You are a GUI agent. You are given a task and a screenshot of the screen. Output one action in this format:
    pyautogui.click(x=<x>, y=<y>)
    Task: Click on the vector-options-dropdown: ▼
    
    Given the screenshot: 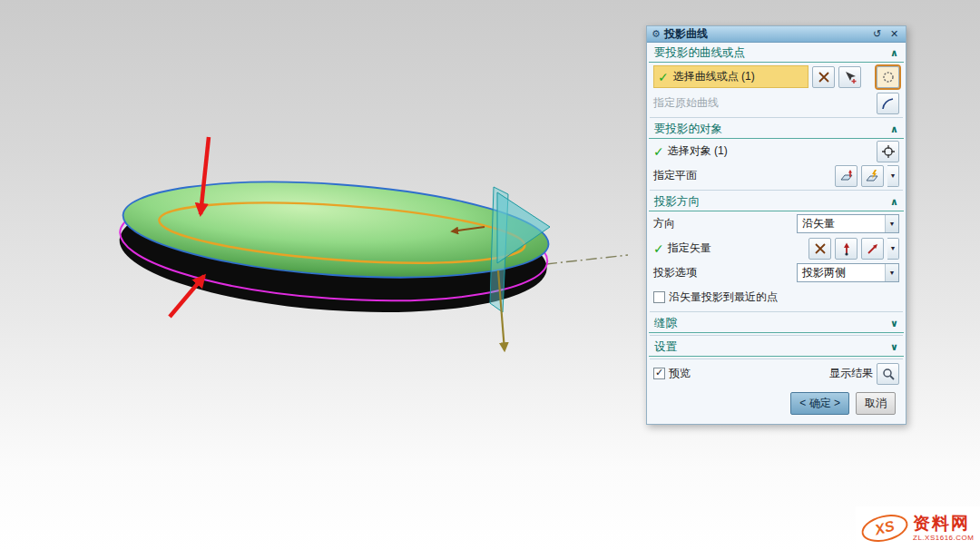 What is the action you would take?
    pyautogui.click(x=893, y=249)
    